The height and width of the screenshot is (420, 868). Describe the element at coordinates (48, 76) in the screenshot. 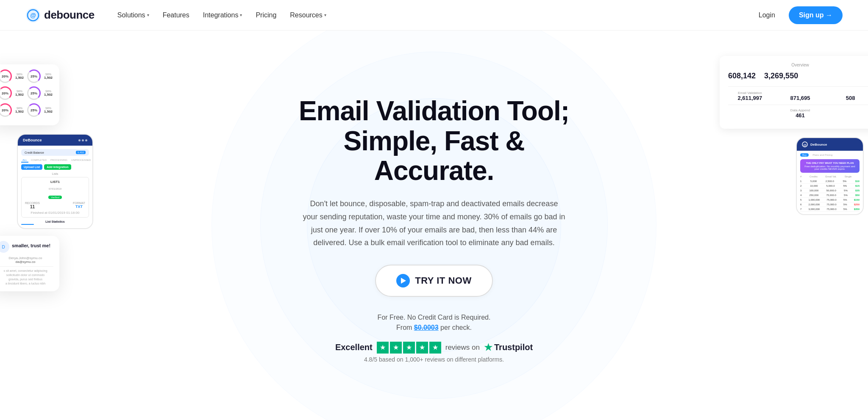

I see `stat-info-2: 98% 1,502` at that location.